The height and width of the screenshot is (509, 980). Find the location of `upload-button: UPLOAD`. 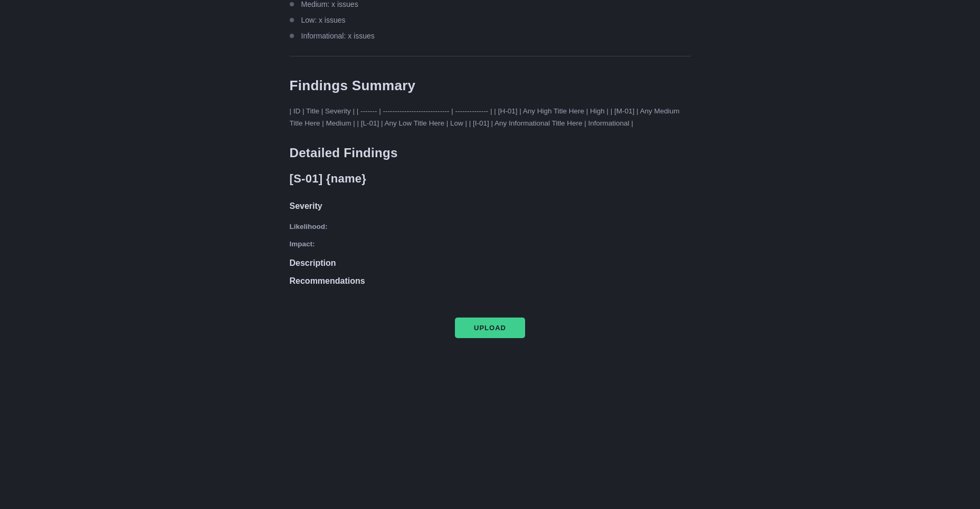

upload-button: UPLOAD is located at coordinates (490, 328).